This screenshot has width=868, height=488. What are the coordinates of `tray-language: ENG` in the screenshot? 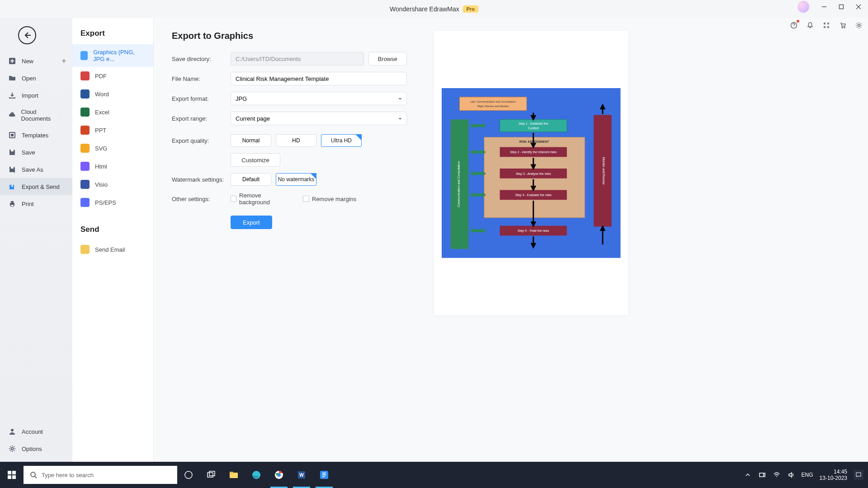 It's located at (807, 475).